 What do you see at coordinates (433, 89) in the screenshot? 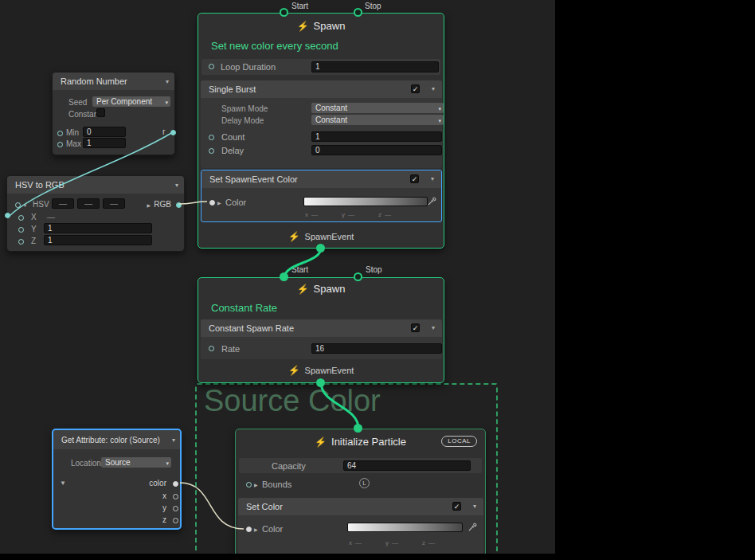
I see `single-burst-collapse-icon: ▾` at bounding box center [433, 89].